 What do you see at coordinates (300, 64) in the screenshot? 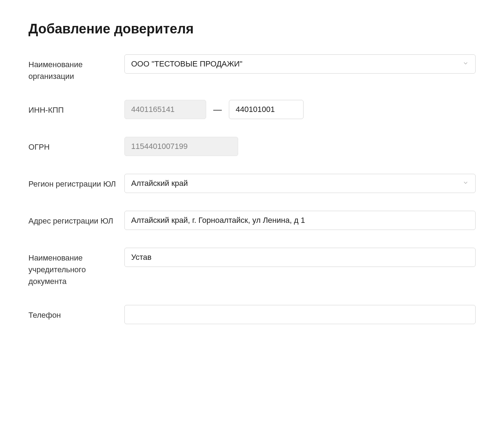
I see `org-name-select: ООО "ТЕСТОВЫЕ ПРОДАЖИ"` at bounding box center [300, 64].